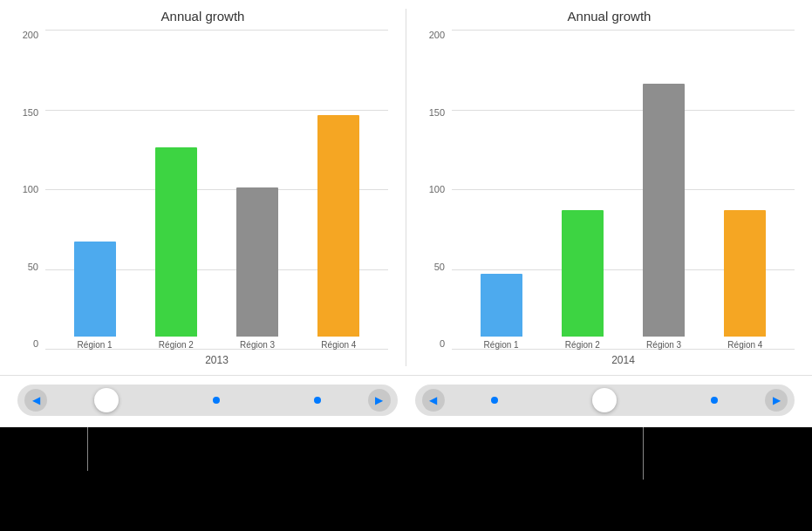 The width and height of the screenshot is (812, 531). Describe the element at coordinates (37, 400) in the screenshot. I see `chevron-left-icon-1: ◀` at that location.